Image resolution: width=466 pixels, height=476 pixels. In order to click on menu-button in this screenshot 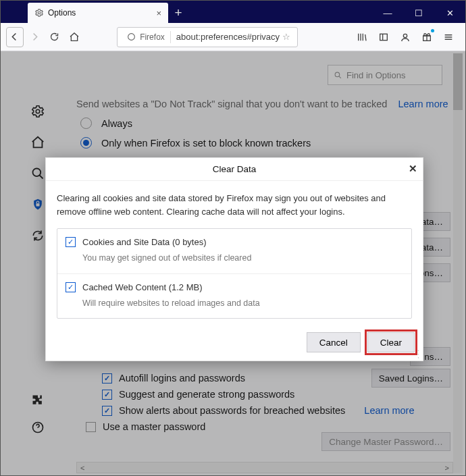, I will do `click(448, 37)`.